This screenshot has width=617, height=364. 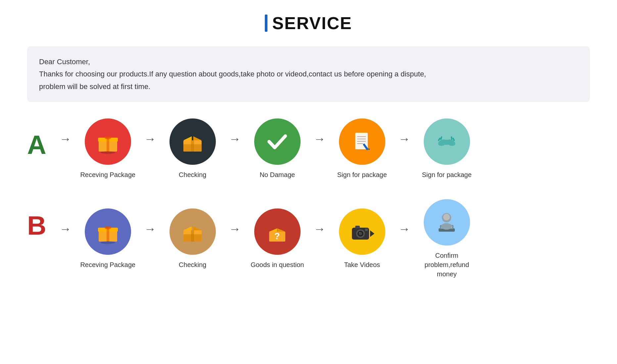 I want to click on title-accent-bar, so click(x=266, y=23).